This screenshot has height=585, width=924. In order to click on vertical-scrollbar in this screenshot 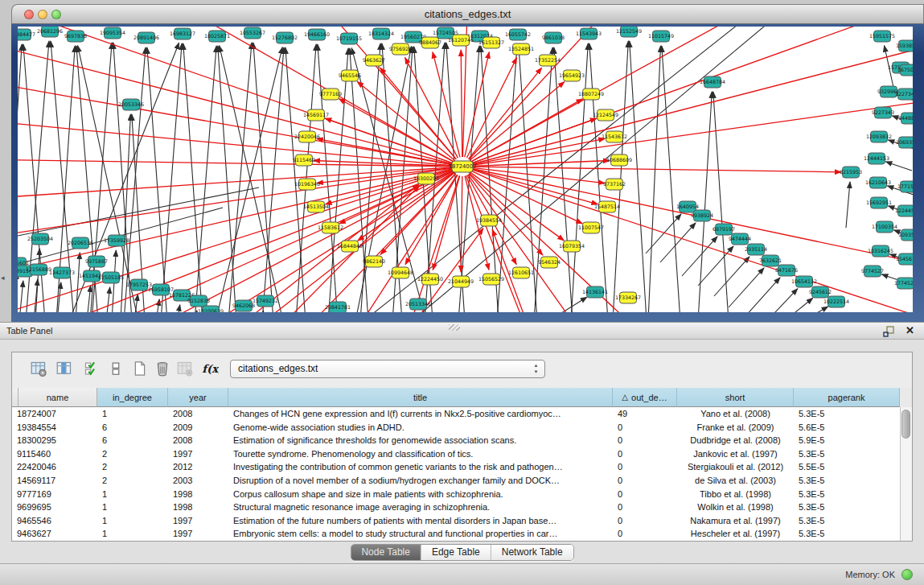, I will do `click(906, 474)`.